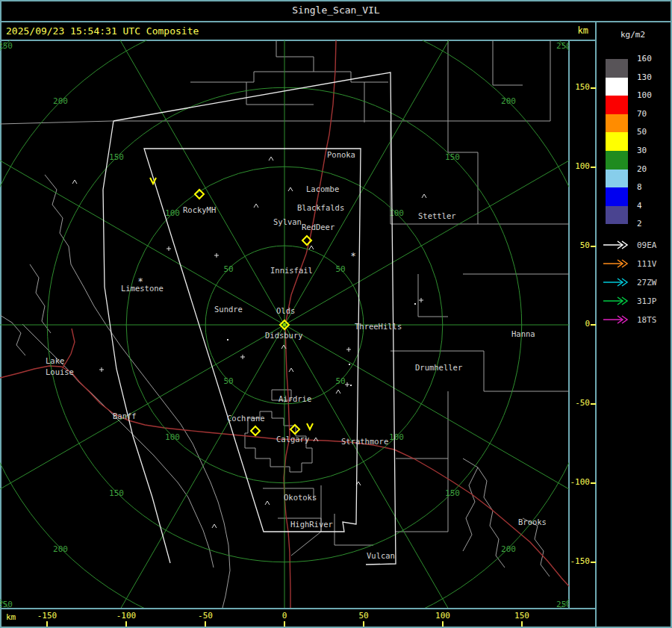  What do you see at coordinates (352, 256) in the screenshot?
I see `town-star-marker: *` at bounding box center [352, 256].